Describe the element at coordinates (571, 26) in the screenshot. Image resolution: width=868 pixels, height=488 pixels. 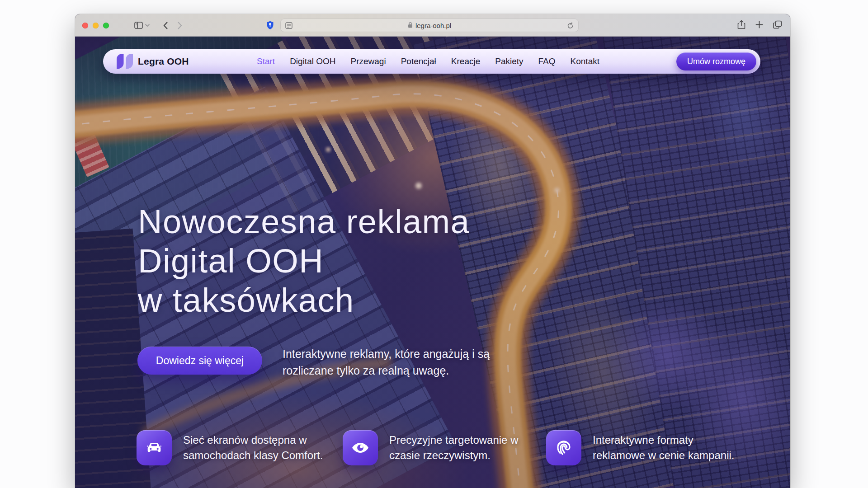
I see `refresh-icon` at that location.